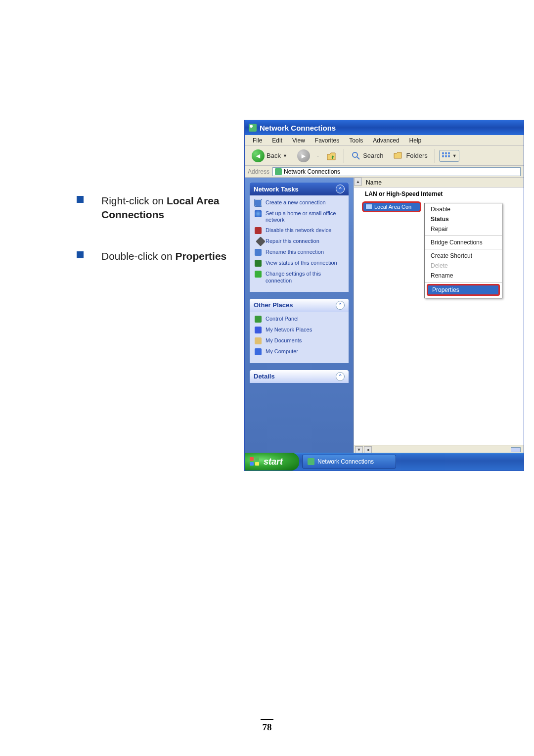  I want to click on back-label: Back, so click(274, 155).